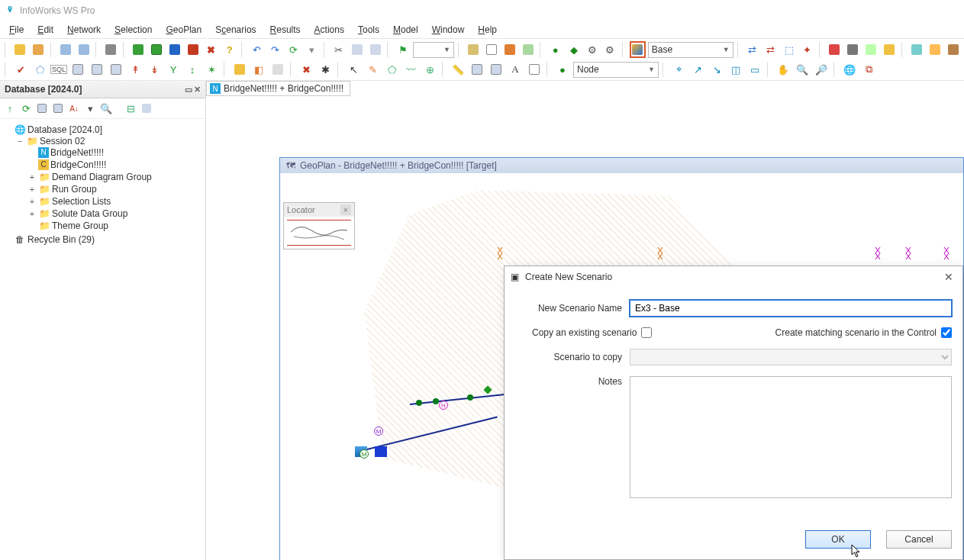 This screenshot has width=964, height=560. I want to click on menu-window: Window, so click(449, 30).